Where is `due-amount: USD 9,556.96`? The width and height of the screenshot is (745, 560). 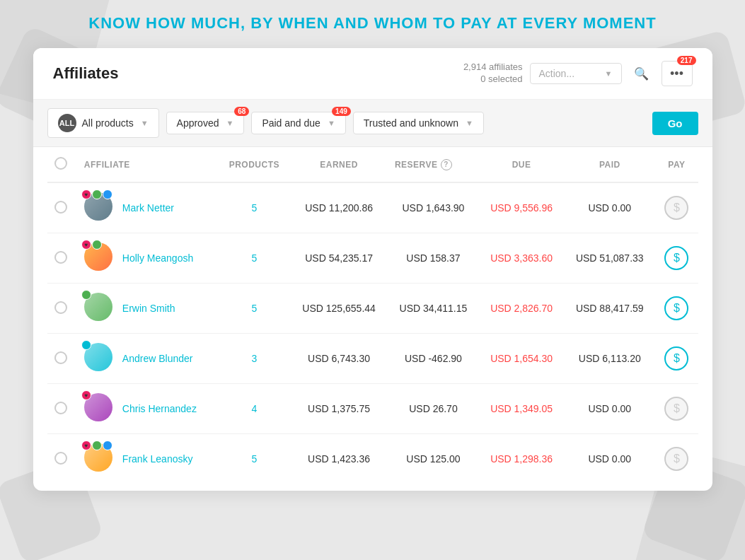 due-amount: USD 9,556.96 is located at coordinates (521, 208).